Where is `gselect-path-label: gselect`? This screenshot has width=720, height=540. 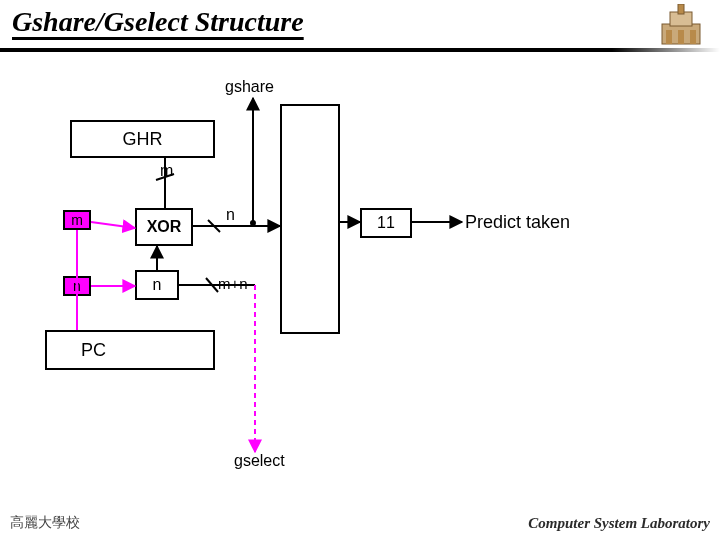 gselect-path-label: gselect is located at coordinates (260, 461).